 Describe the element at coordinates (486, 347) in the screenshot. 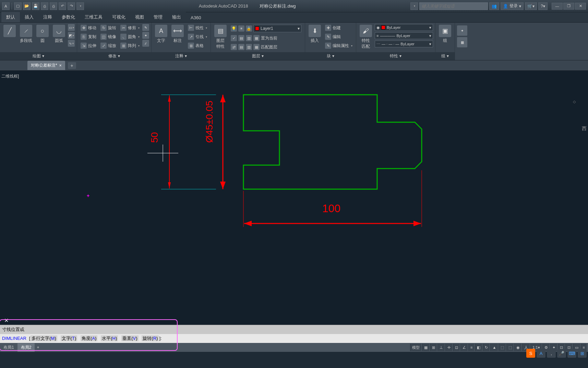

I see `cycling-icon: ↻` at that location.